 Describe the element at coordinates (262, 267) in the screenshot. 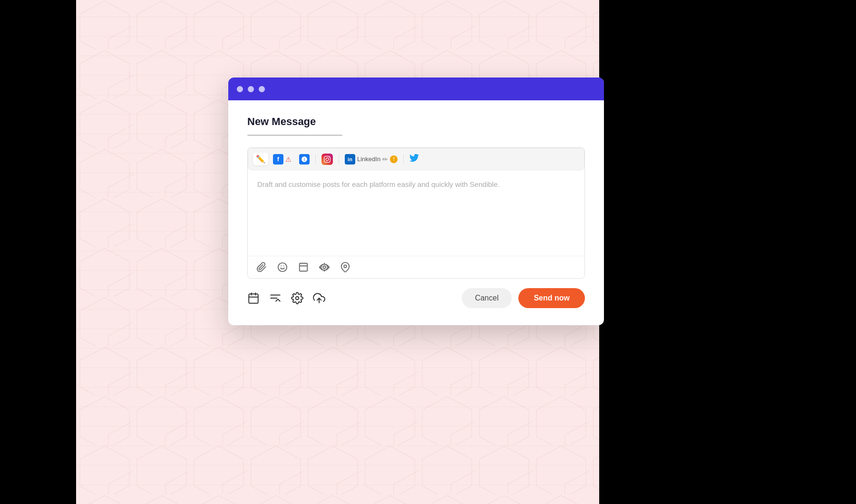

I see `attachment-button` at that location.